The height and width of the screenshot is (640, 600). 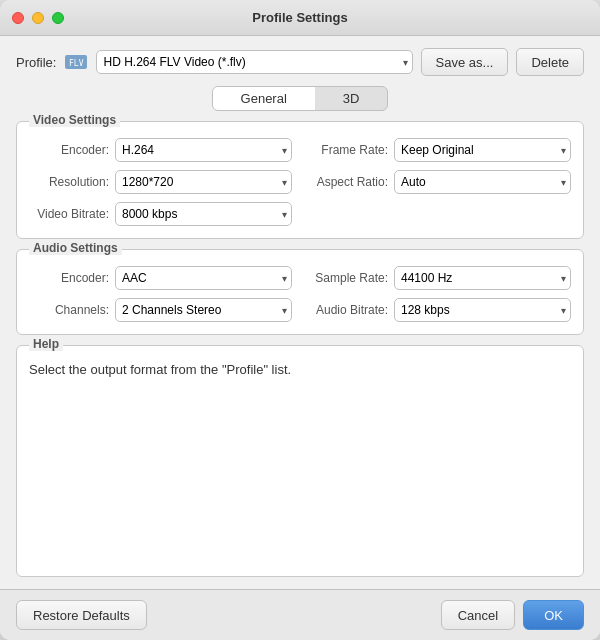 I want to click on delete-button: Delete, so click(x=550, y=62).